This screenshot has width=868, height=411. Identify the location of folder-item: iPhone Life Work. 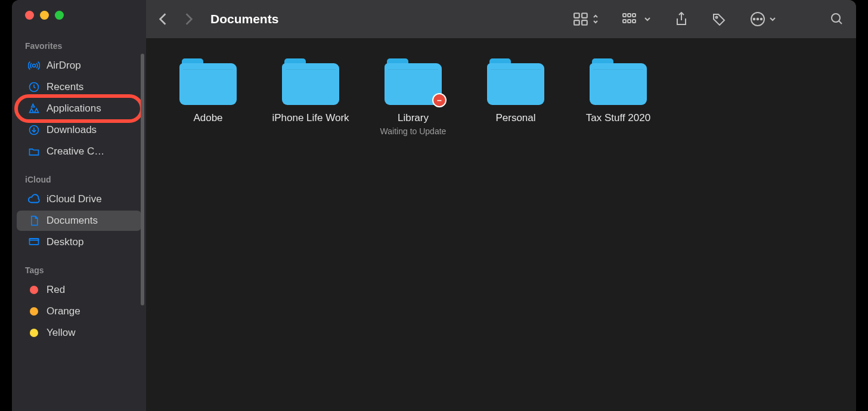
(311, 95).